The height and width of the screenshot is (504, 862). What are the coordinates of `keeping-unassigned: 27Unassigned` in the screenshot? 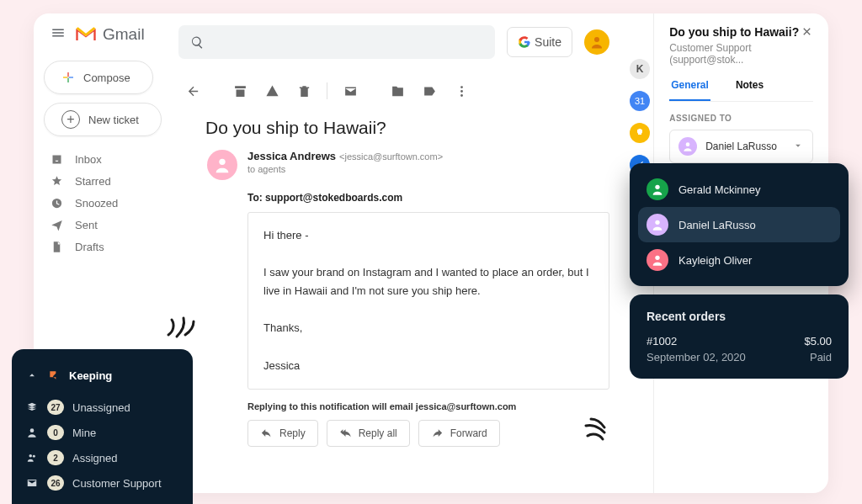 It's located at (103, 407).